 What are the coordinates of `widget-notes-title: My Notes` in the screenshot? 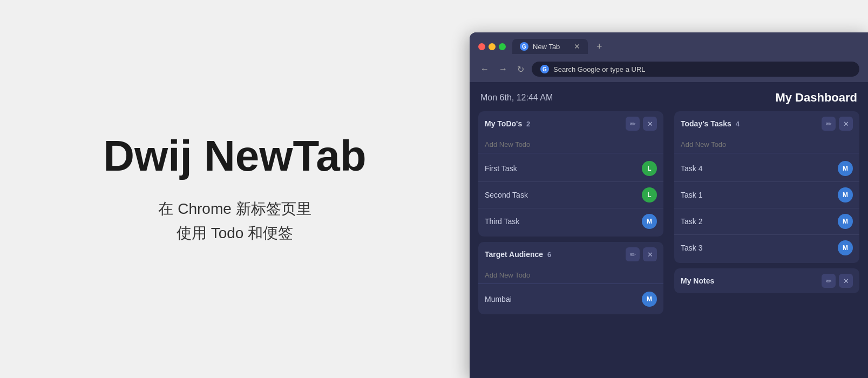 It's located at (749, 281).